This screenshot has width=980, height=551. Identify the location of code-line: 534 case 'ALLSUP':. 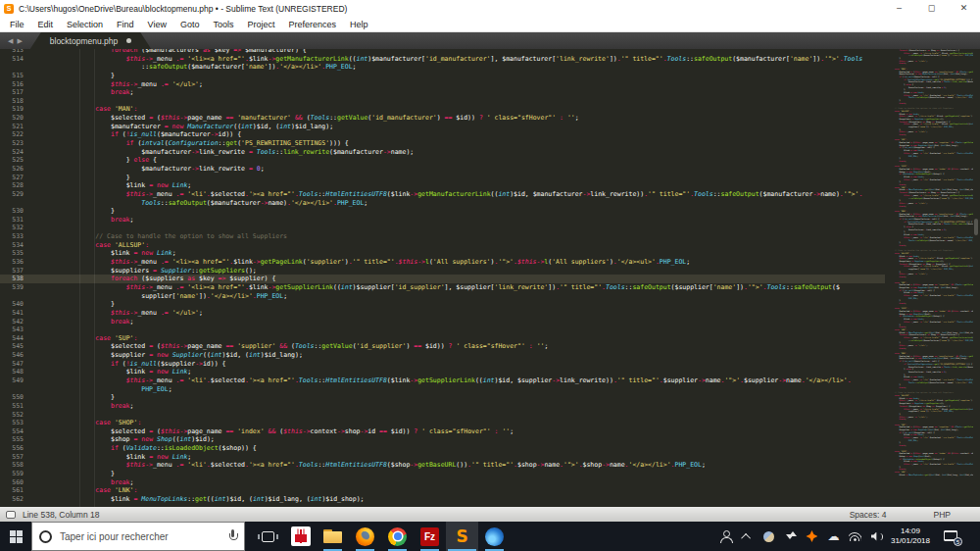
(443, 245).